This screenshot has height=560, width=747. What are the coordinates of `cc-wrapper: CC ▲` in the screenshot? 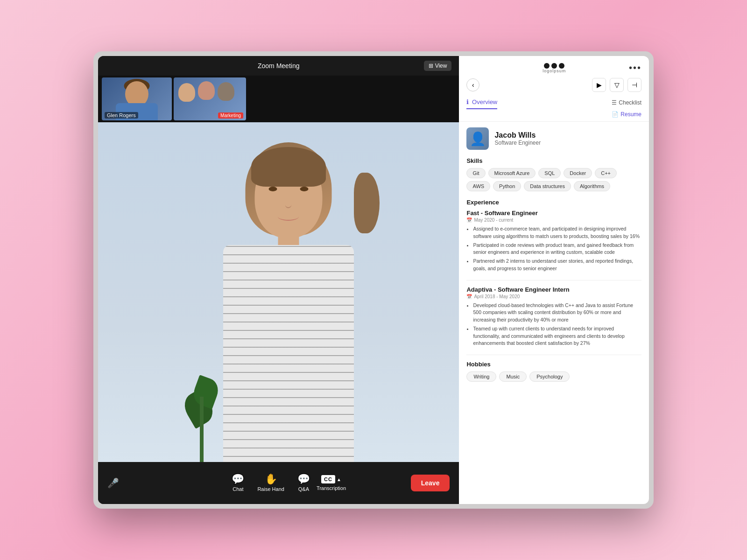 It's located at (331, 479).